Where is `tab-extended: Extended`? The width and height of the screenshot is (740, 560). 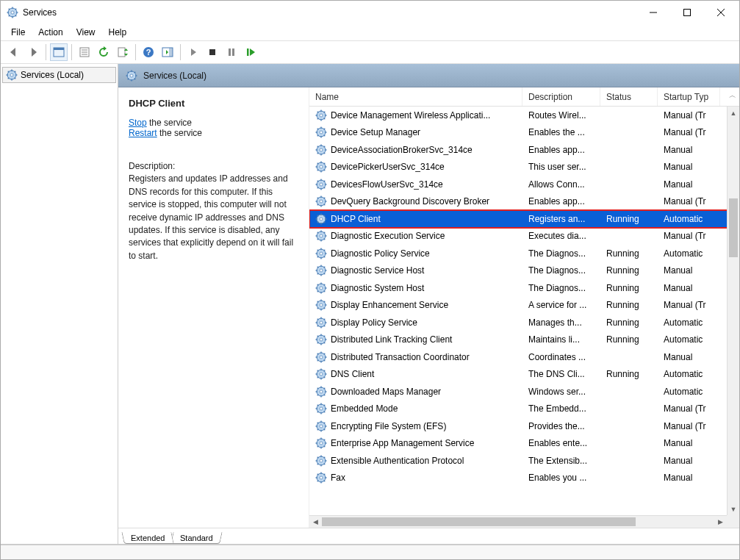
tab-extended: Extended is located at coordinates (148, 538).